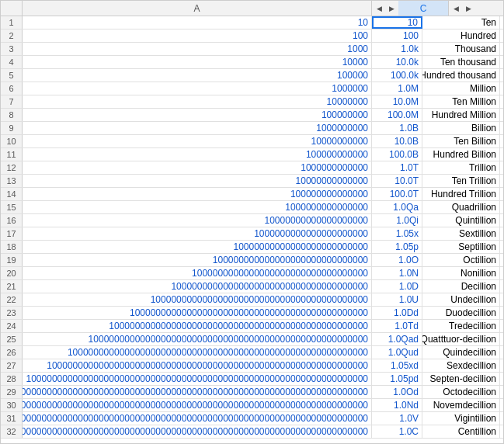 This screenshot has height=444, width=504. I want to click on table-row: 11100000000000100.0BHundred Billion, so click(252, 155).